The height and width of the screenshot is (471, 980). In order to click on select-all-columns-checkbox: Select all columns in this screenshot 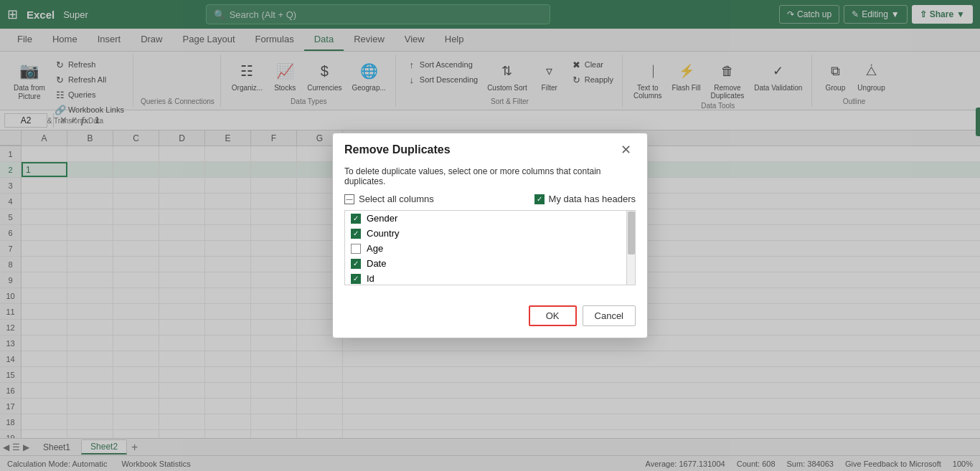, I will do `click(389, 199)`.